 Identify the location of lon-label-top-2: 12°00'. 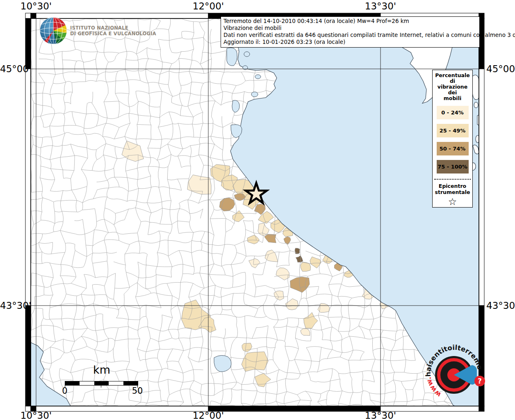
(208, 6).